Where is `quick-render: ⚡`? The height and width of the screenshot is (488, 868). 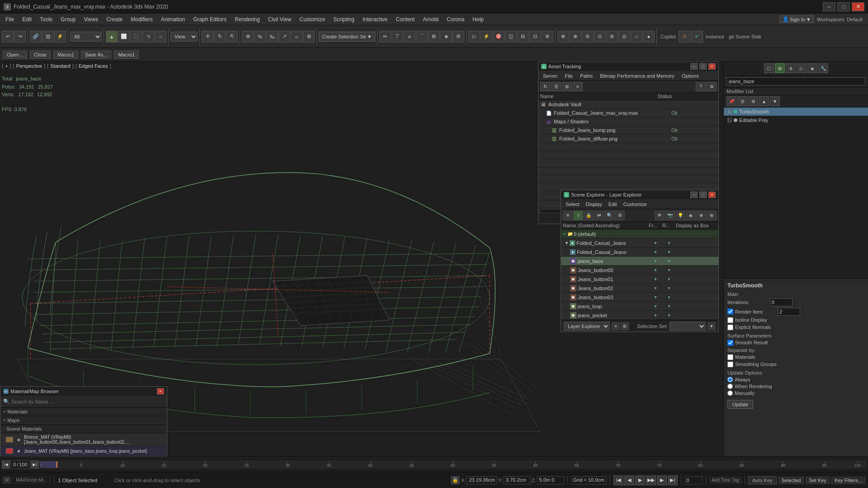 quick-render: ⚡ is located at coordinates (486, 37).